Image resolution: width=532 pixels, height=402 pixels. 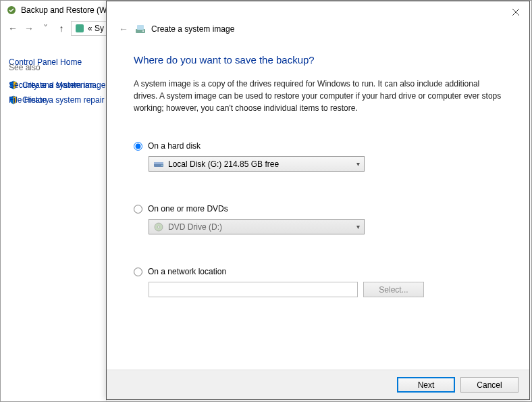 What do you see at coordinates (159, 164) in the screenshot?
I see `disk-icon` at bounding box center [159, 164].